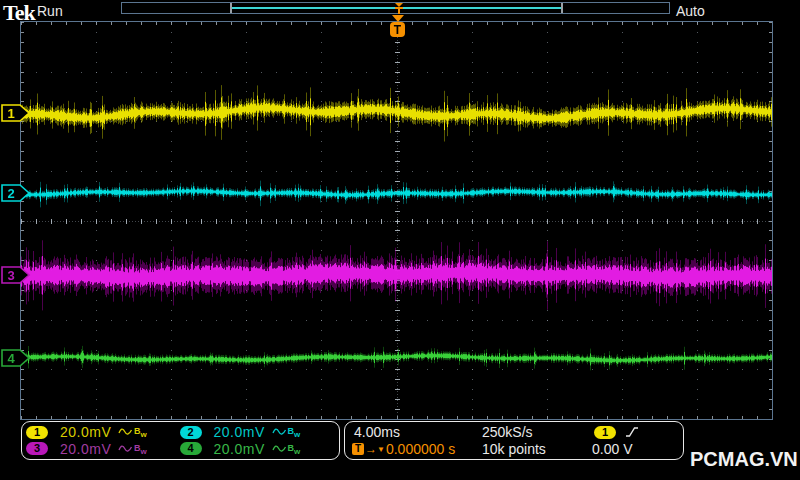 This screenshot has height=480, width=800. Describe the element at coordinates (231, 8) in the screenshot. I see `record-view-left-bracket` at that location.